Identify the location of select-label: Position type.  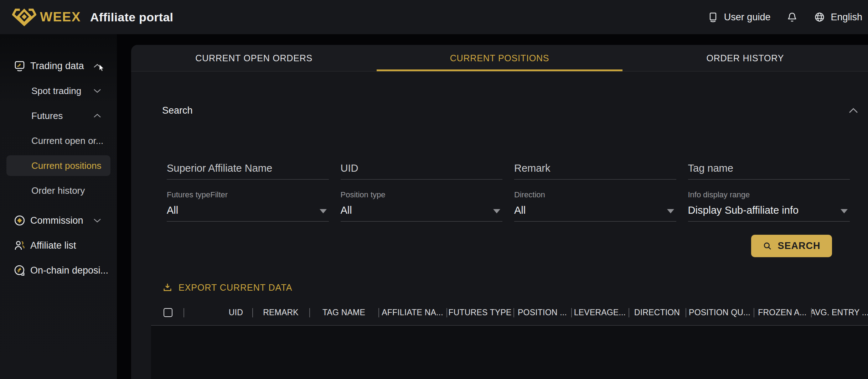
(422, 195).